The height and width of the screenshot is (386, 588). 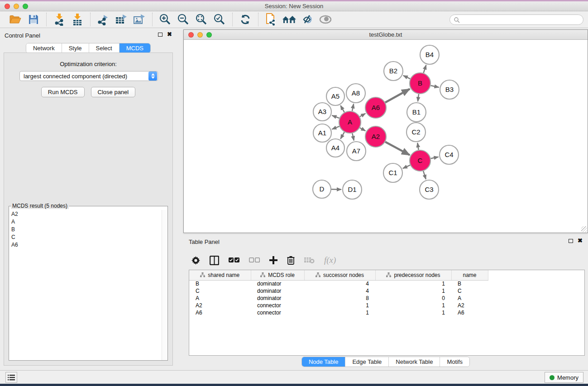 What do you see at coordinates (335, 148) in the screenshot?
I see `graph-node-label: A4` at bounding box center [335, 148].